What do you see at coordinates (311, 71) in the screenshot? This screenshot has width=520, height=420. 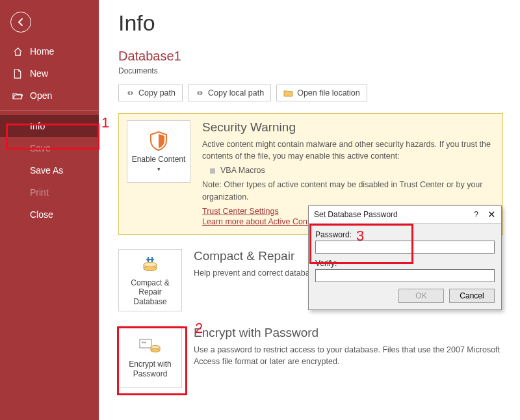 I see `database-path: Documents` at bounding box center [311, 71].